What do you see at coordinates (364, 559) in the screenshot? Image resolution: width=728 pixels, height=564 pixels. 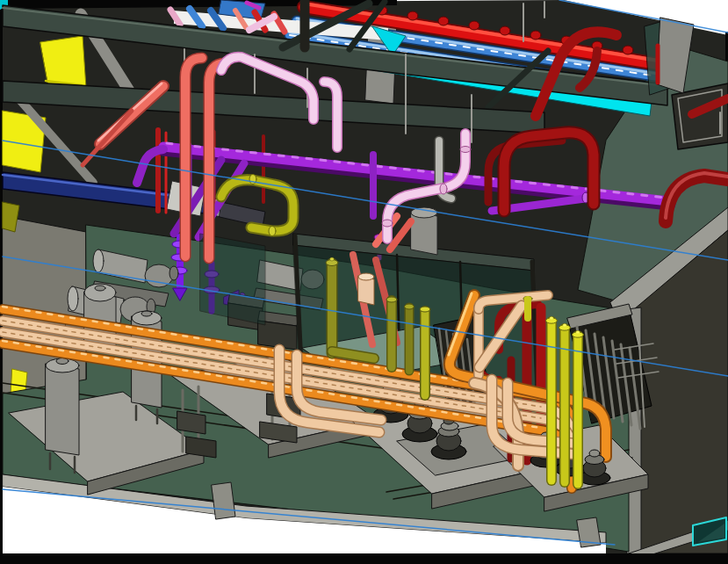 I see `bottom-border` at bounding box center [364, 559].